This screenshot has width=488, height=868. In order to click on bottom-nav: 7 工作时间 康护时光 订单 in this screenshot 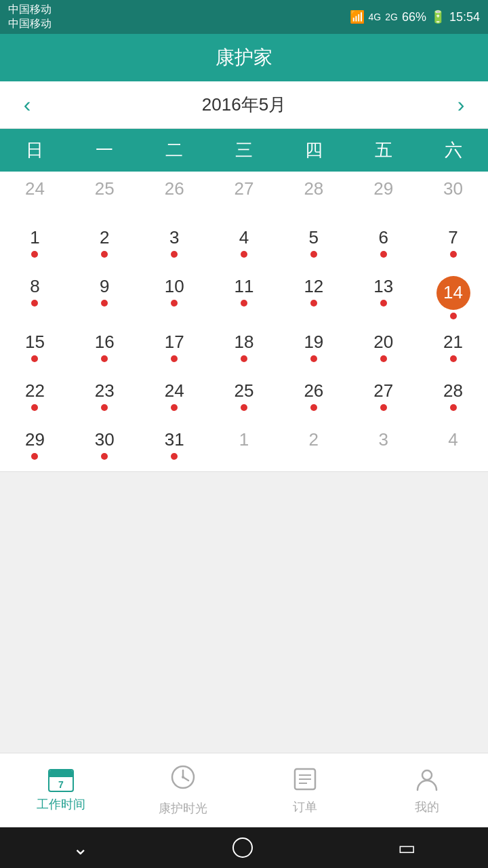, I will do `click(244, 790)`.